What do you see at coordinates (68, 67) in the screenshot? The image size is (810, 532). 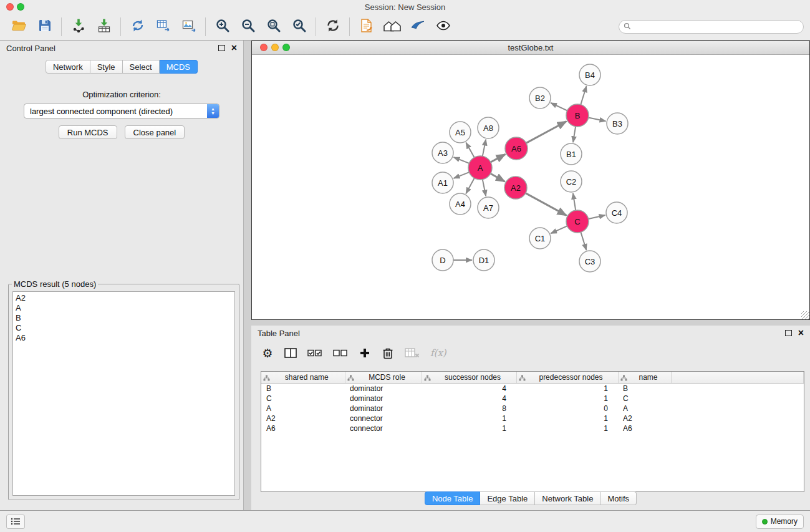 I see `tab-network: Network` at bounding box center [68, 67].